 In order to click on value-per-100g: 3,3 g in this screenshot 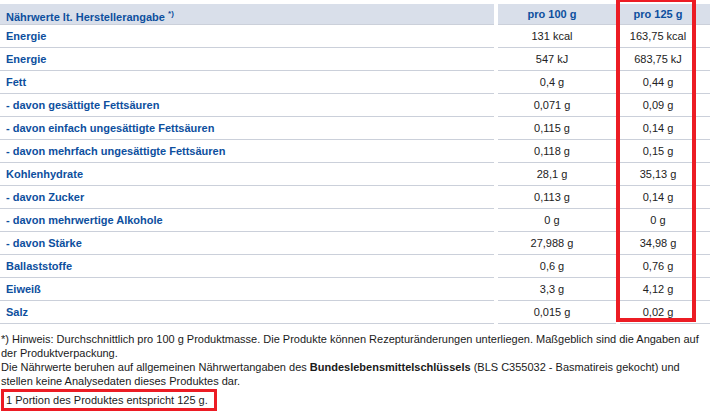, I will do `click(557, 290)`.